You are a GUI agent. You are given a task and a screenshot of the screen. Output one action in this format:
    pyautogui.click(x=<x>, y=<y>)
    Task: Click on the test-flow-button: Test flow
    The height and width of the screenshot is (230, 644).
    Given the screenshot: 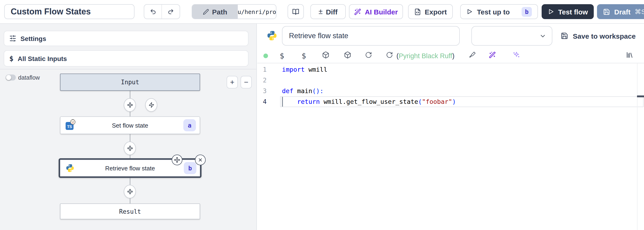 What is the action you would take?
    pyautogui.click(x=568, y=12)
    